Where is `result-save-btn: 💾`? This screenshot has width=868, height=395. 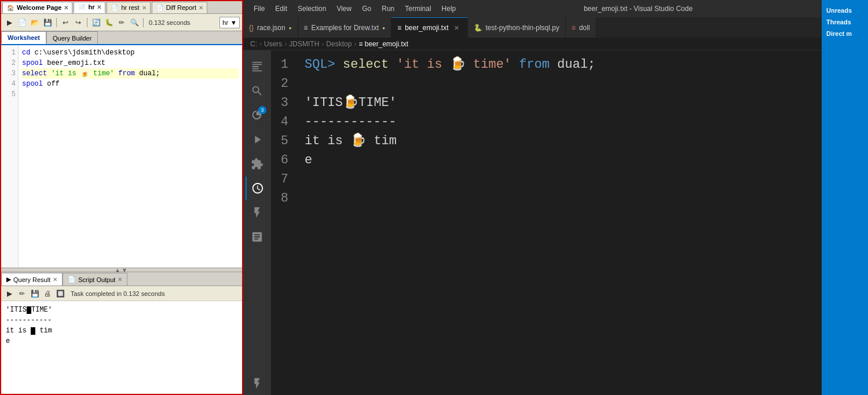
result-save-btn: 💾 is located at coordinates (35, 294).